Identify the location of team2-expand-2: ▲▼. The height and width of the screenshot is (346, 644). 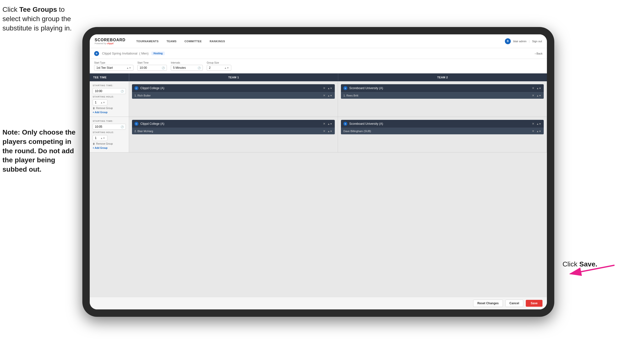
(539, 124).